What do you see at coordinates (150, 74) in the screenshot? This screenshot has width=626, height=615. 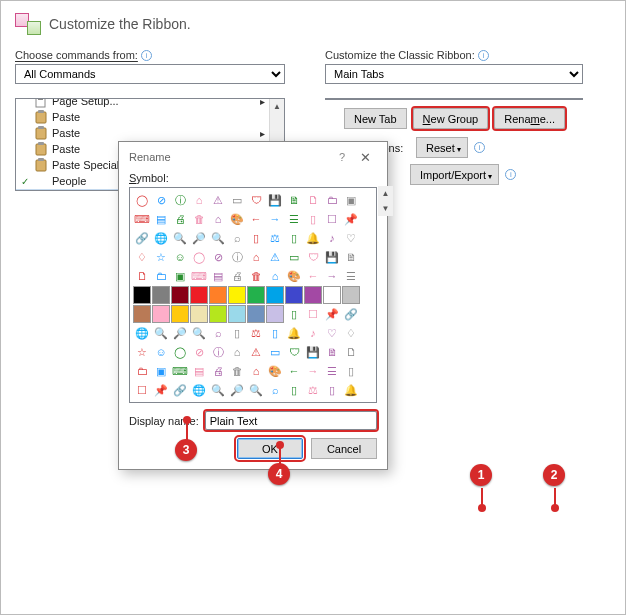 I see `choose-commands-combo: All Commands` at bounding box center [150, 74].